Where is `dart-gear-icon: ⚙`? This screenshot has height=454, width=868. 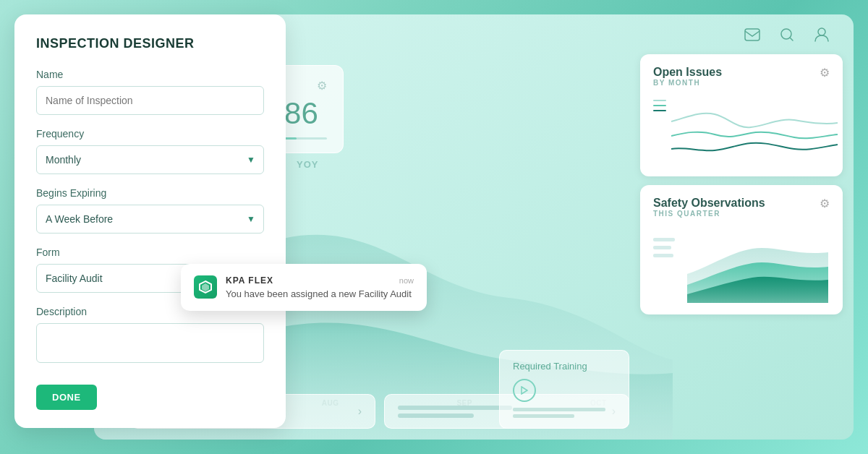 dart-gear-icon: ⚙ is located at coordinates (322, 85).